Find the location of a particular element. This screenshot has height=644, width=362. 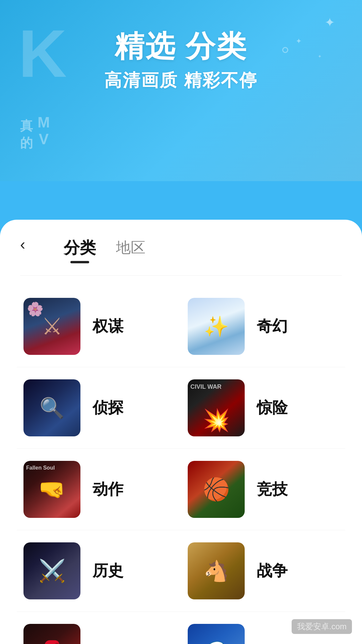

category-name-jingji: 竞技 is located at coordinates (272, 489).